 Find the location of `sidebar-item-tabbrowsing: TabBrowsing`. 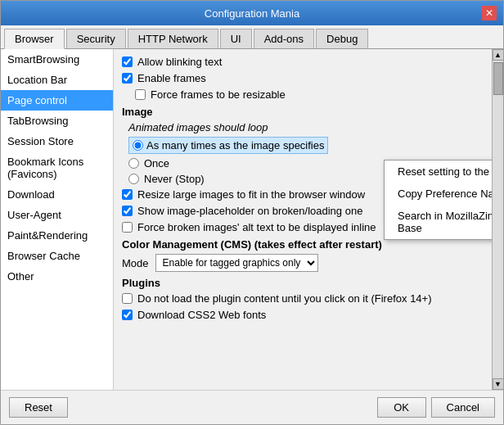

sidebar-item-tabbrowsing: TabBrowsing is located at coordinates (57, 121).